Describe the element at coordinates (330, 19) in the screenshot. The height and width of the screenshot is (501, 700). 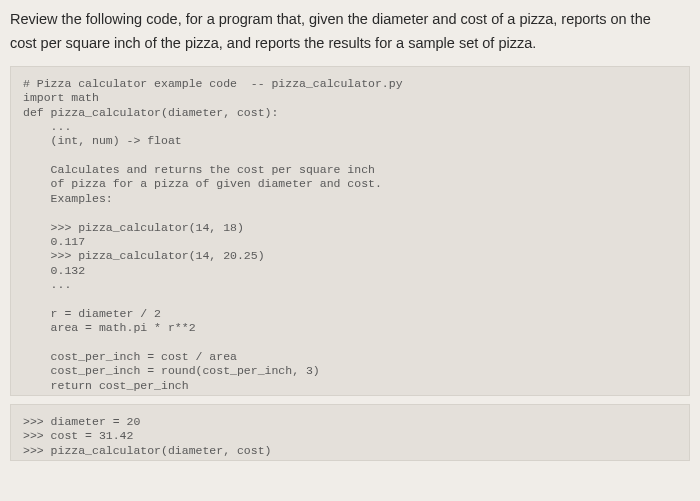
I see `prompt-line-1: Review the following code, for a program…` at that location.